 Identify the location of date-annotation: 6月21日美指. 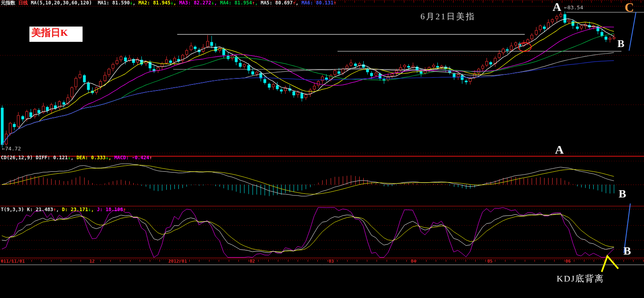
(448, 16).